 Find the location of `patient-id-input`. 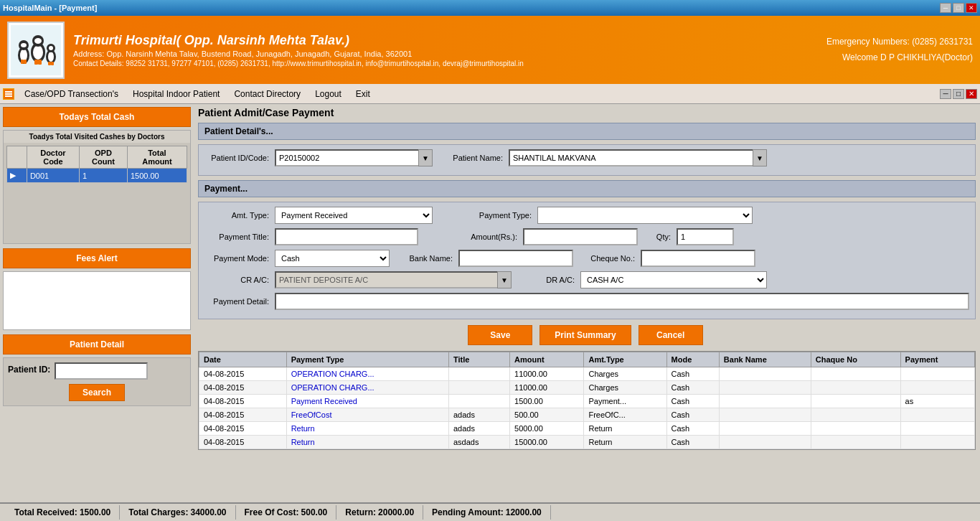

patient-id-input is located at coordinates (101, 371).